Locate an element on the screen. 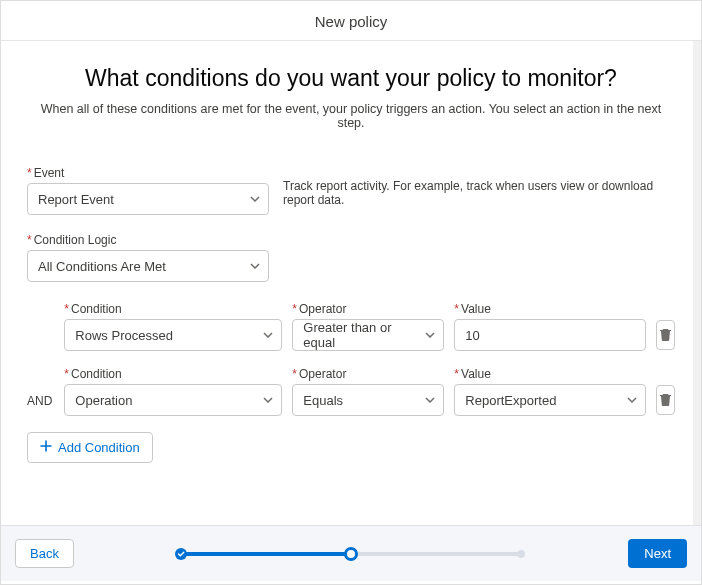  scrollbar-track is located at coordinates (697, 283).